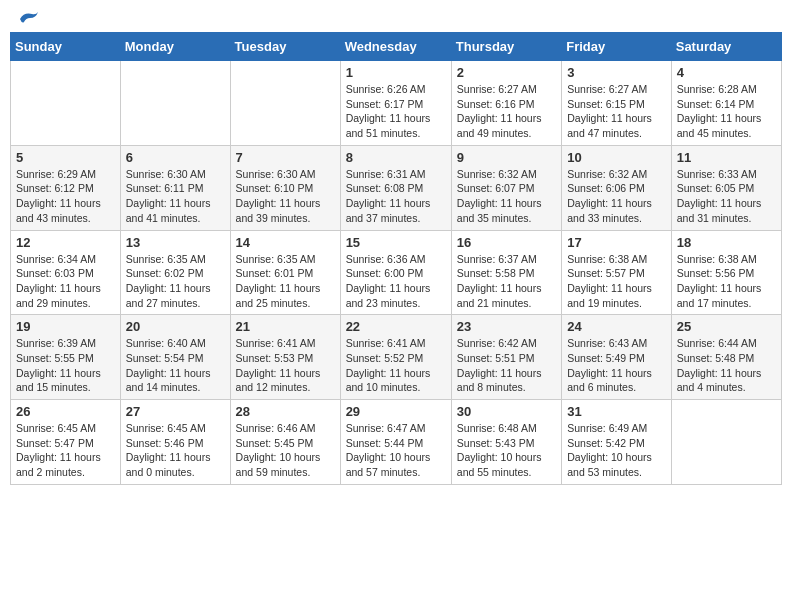  I want to click on weekday-header-thursday: Thursday, so click(506, 47).